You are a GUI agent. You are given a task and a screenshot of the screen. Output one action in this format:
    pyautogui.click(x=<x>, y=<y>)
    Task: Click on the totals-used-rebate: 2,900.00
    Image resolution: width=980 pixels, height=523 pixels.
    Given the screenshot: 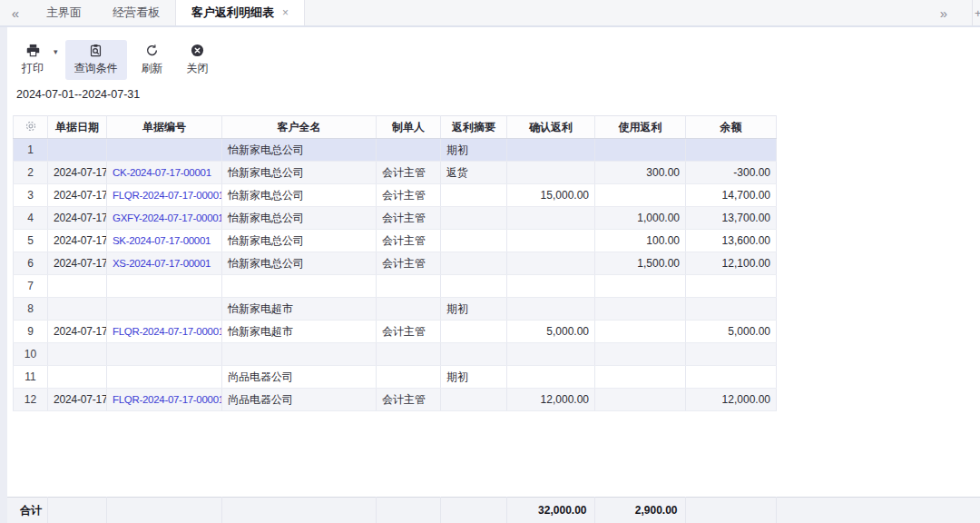 What is the action you would take?
    pyautogui.click(x=640, y=510)
    